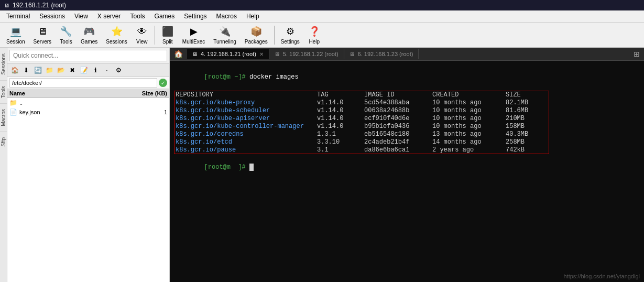 The image size is (644, 282). I want to click on docker-row-5-created: 13 months ago, so click(469, 134).